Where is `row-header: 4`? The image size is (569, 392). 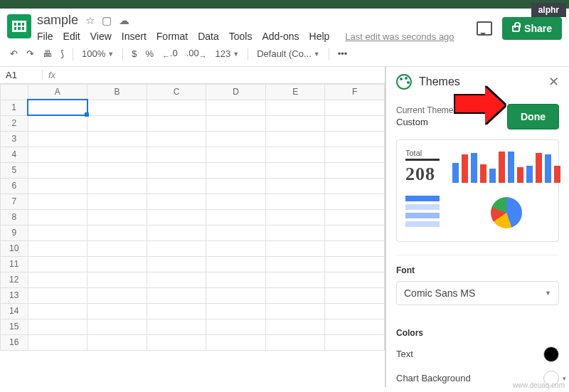
row-header: 4 is located at coordinates (14, 154).